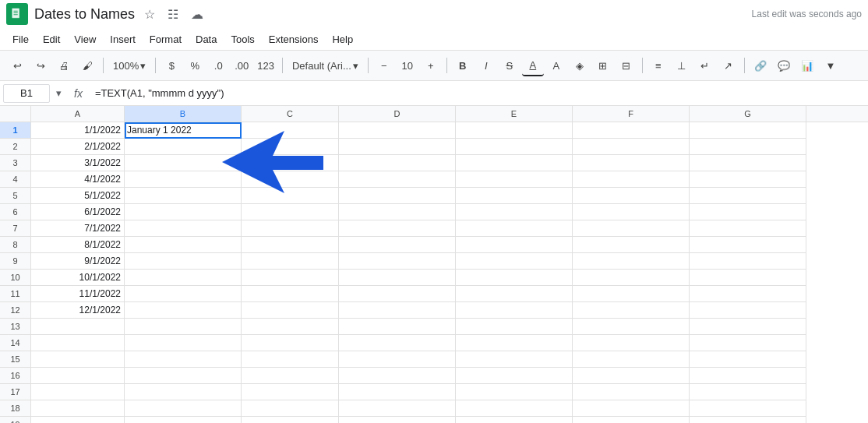  I want to click on cell-d12, so click(397, 310).